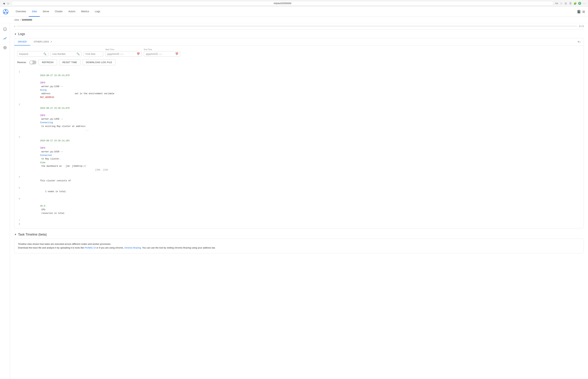 Image resolution: width=588 pixels, height=379 pixels. I want to click on log-line-6: 6 48.0 CPU resources in total, so click(299, 208).